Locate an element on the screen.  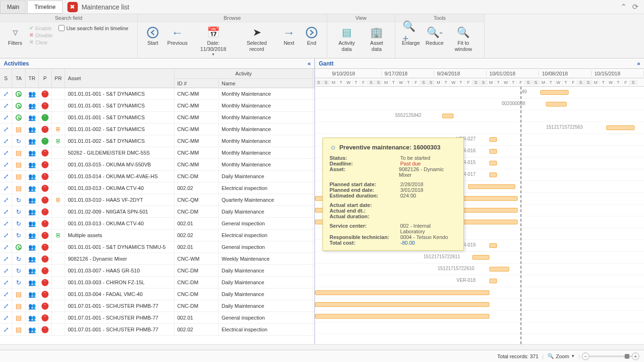
col-s: S is located at coordinates (6, 78).